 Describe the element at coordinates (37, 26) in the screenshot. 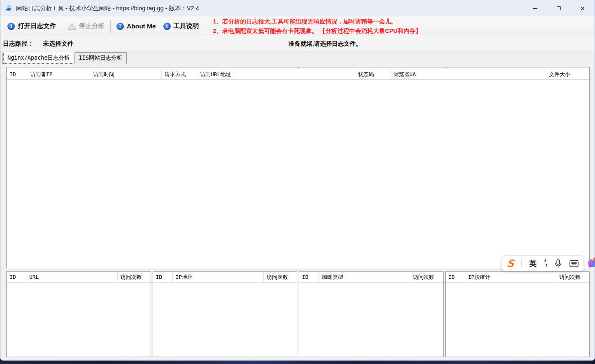

I see `open-log-file-label: 打开日志文件` at that location.